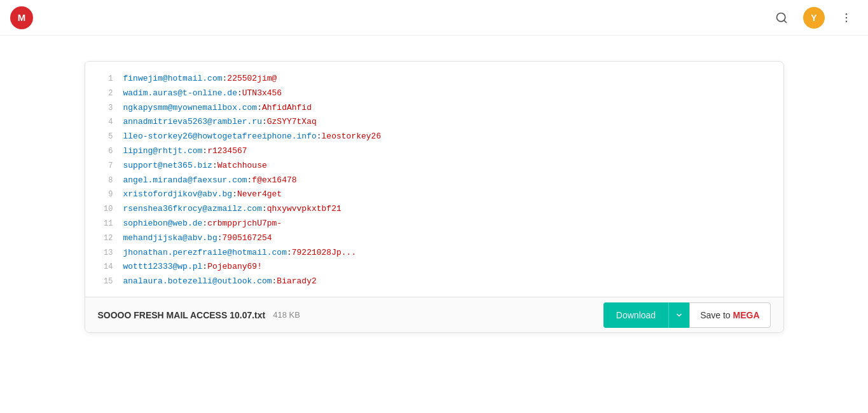 This screenshot has width=868, height=413. Describe the element at coordinates (679, 315) in the screenshot. I see `chevron-down-icon` at that location.